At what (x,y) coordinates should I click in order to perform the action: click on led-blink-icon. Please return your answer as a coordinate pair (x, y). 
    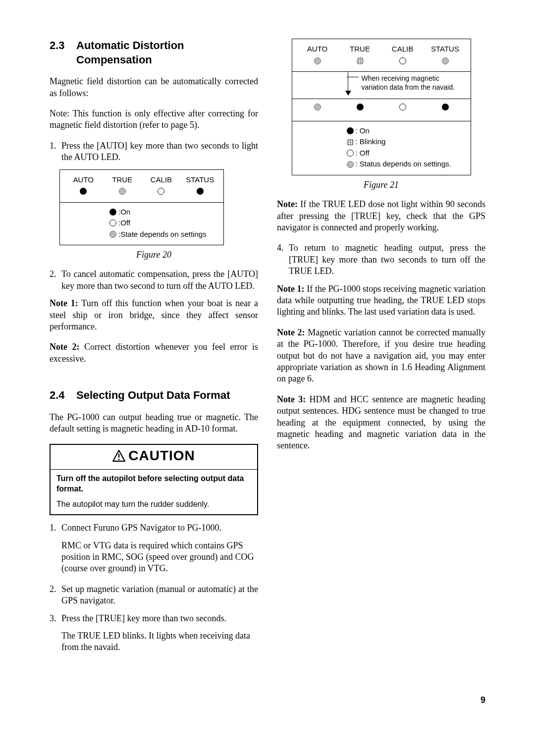
    Looking at the image, I should click on (350, 142).